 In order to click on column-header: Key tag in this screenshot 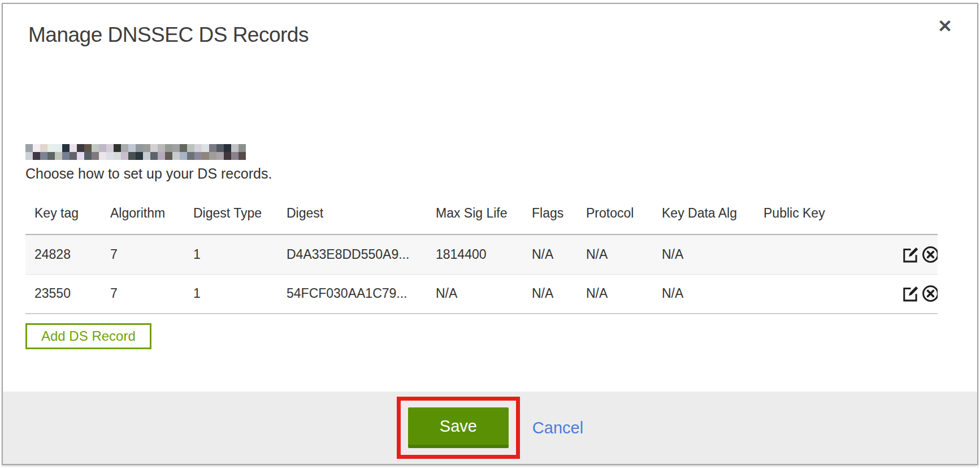, I will do `click(63, 214)`.